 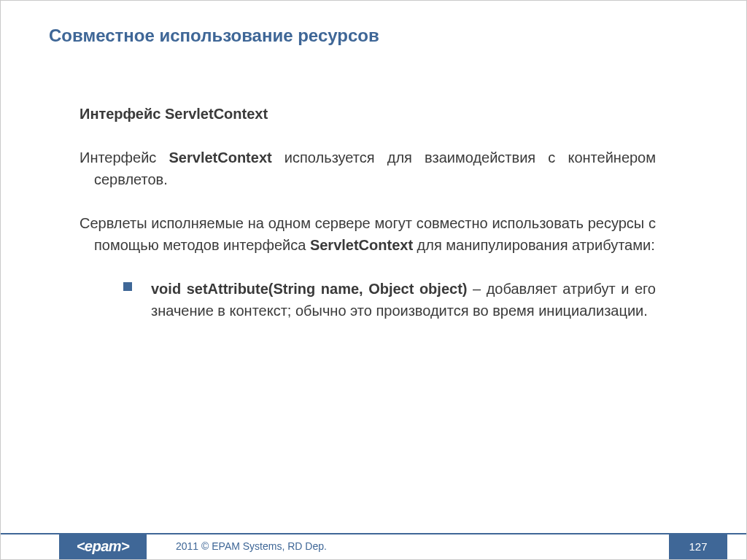 I want to click on square-bullet-icon, so click(x=128, y=287).